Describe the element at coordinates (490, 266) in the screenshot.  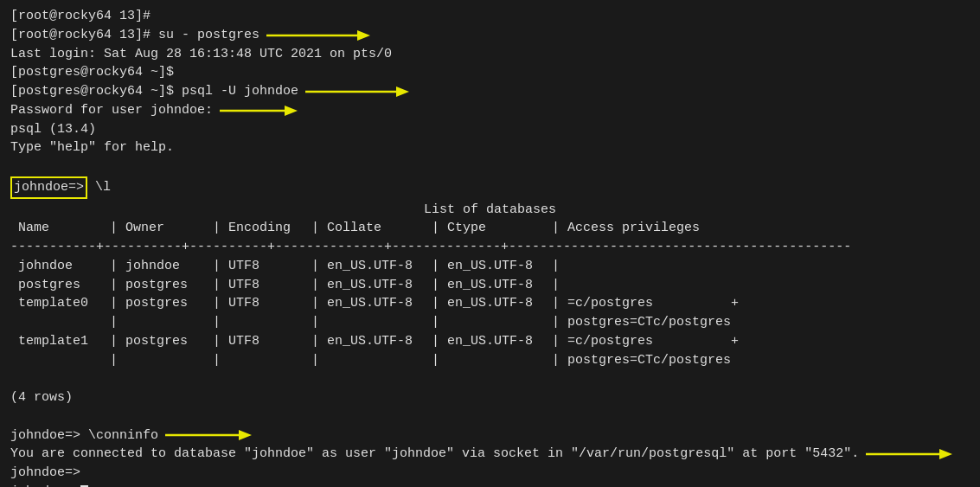
I see `table-row-johndoe: johndoe | johndoe | UTF8 | en_US.UTF-8 |…` at that location.